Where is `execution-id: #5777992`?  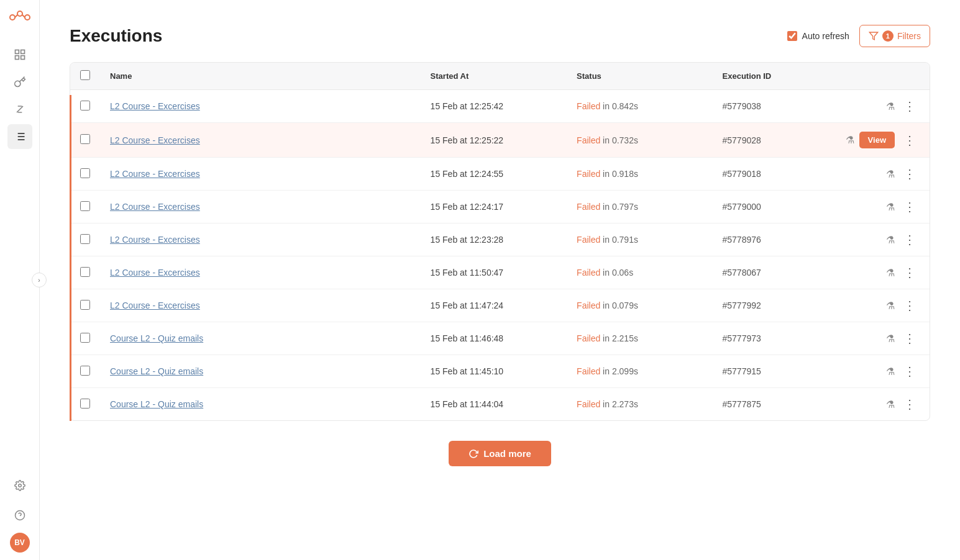
execution-id: #5777992 is located at coordinates (742, 305).